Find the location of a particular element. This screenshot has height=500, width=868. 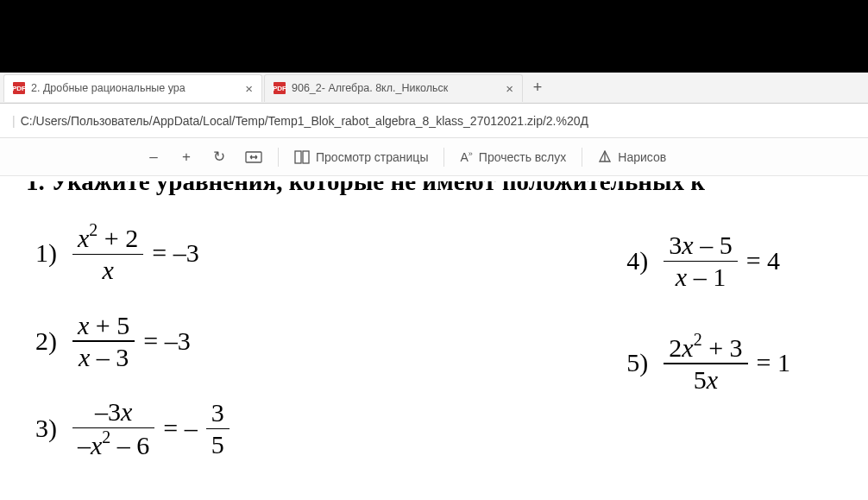

equation-5: 5) 2x2 + 3 5x = 1 is located at coordinates (708, 363).